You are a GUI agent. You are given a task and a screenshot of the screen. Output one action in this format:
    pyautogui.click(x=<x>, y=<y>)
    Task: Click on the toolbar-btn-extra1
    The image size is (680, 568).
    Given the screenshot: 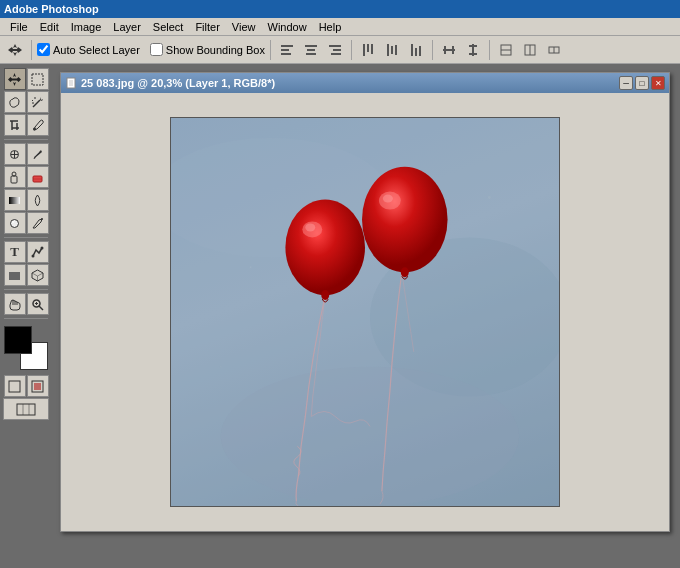 What is the action you would take?
    pyautogui.click(x=506, y=50)
    